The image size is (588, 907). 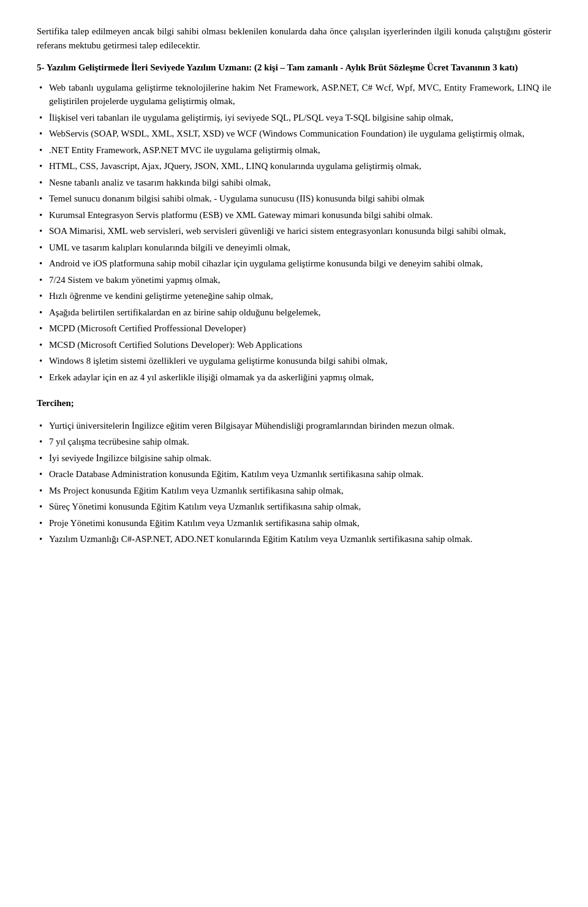 What do you see at coordinates (294, 442) in the screenshot?
I see `tercihen-bullet-item: 7 yıl çalışma tecrübesine sahip olmak.` at bounding box center [294, 442].